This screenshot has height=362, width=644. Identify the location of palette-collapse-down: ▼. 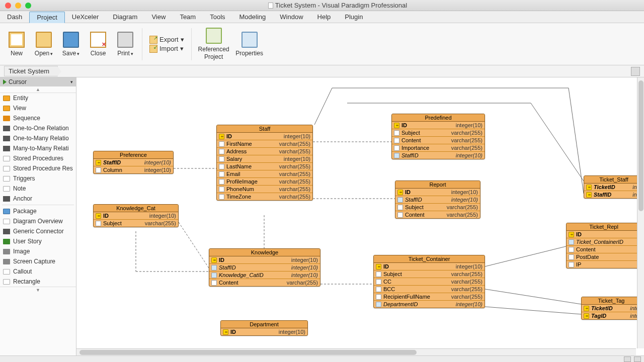
(38, 290).